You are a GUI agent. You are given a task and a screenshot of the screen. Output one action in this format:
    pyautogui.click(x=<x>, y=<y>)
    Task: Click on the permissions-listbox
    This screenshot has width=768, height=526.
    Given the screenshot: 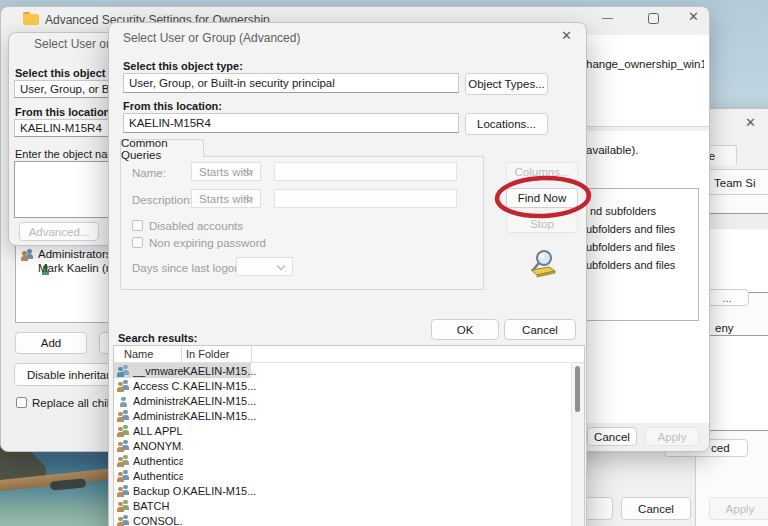 What is the action you would take?
    pyautogui.click(x=736, y=383)
    